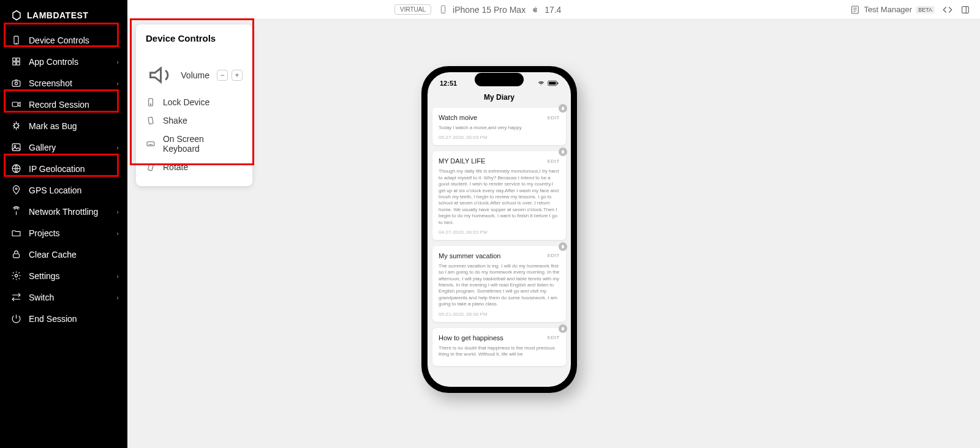  I want to click on sidebar-item-label: IP Geolocation, so click(57, 169).